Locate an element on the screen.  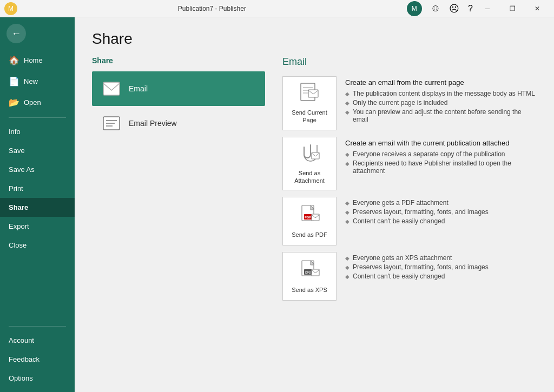
send-xps-label: Send as XPS is located at coordinates (309, 290).